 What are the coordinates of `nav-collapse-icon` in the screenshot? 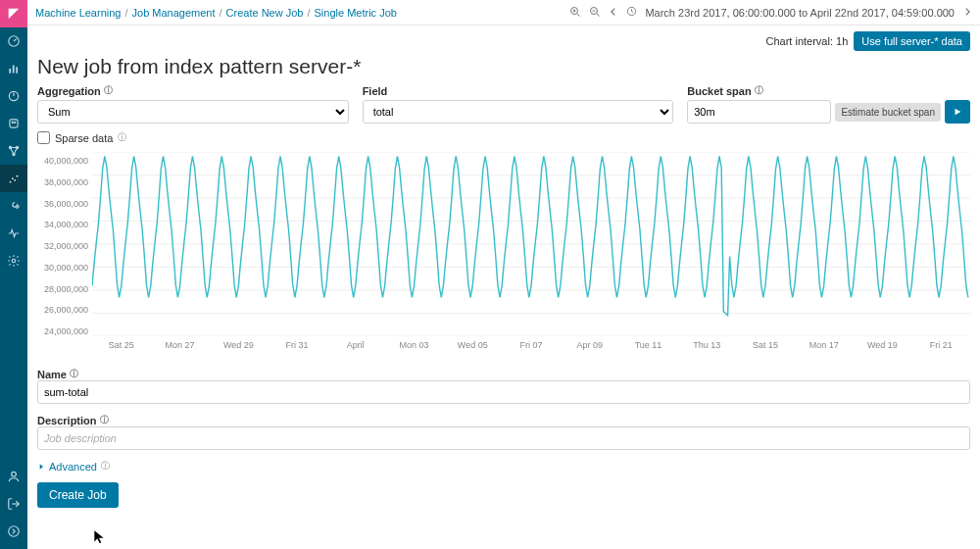 It's located at (14, 531).